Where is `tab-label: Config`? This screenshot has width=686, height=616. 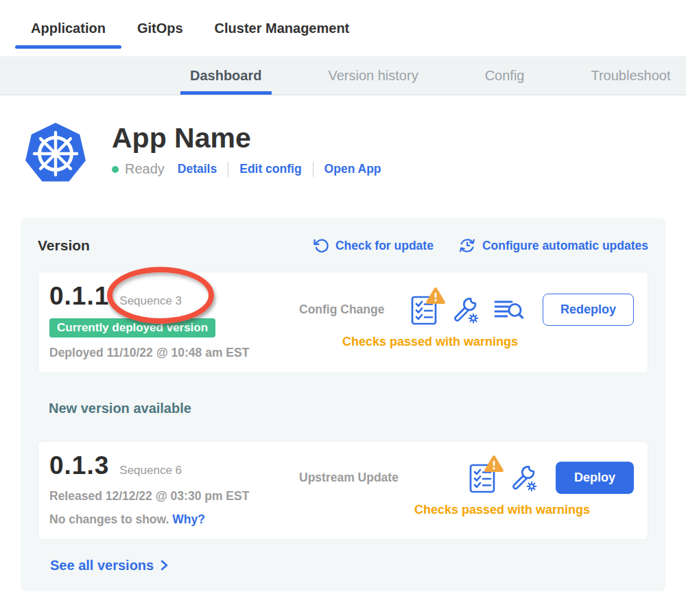
tab-label: Config is located at coordinates (505, 75).